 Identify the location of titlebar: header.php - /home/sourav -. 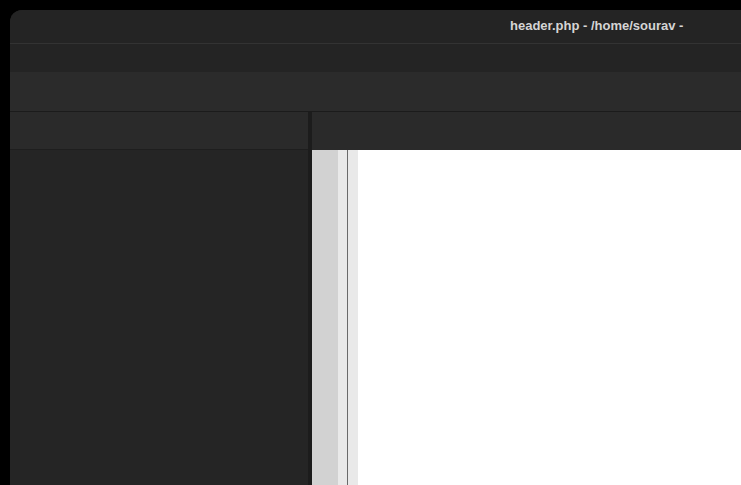
(376, 27).